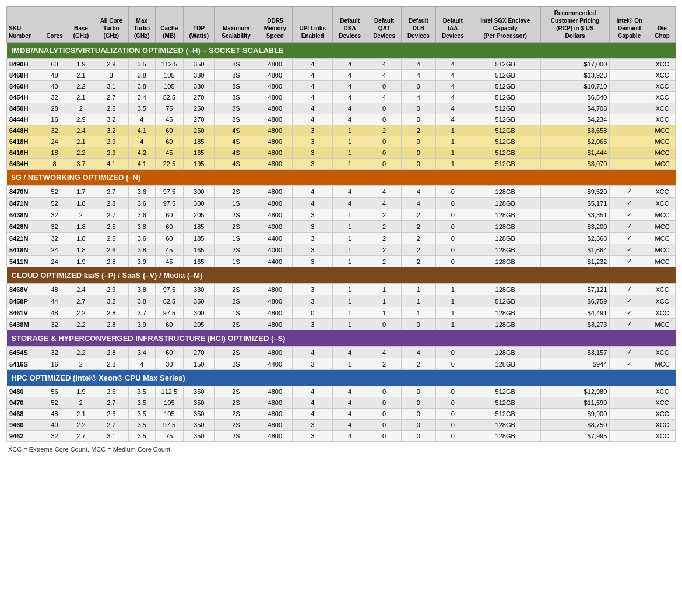 The image size is (682, 616). I want to click on cell-qat: 0, so click(385, 142).